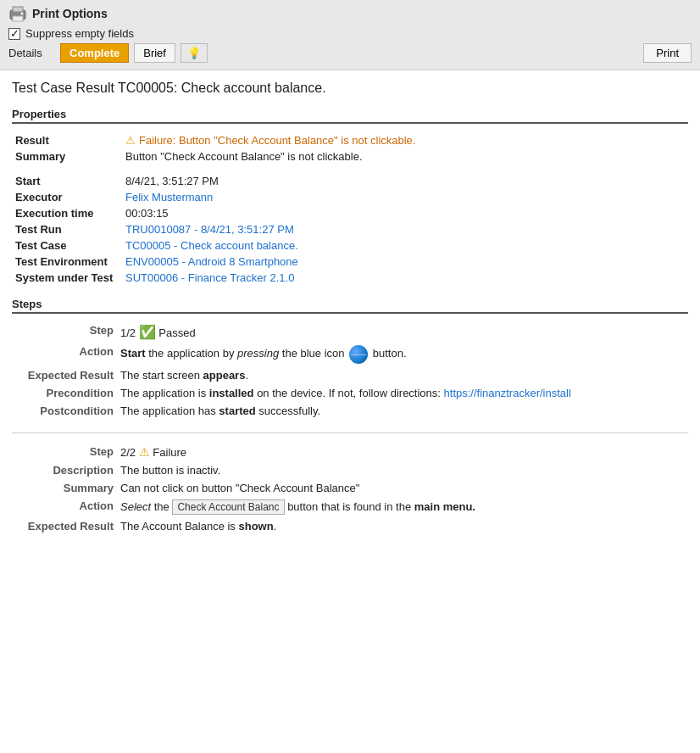 The width and height of the screenshot is (700, 753). What do you see at coordinates (404, 451) in the screenshot?
I see `step-status: 2/2 ⚠ Failure` at bounding box center [404, 451].